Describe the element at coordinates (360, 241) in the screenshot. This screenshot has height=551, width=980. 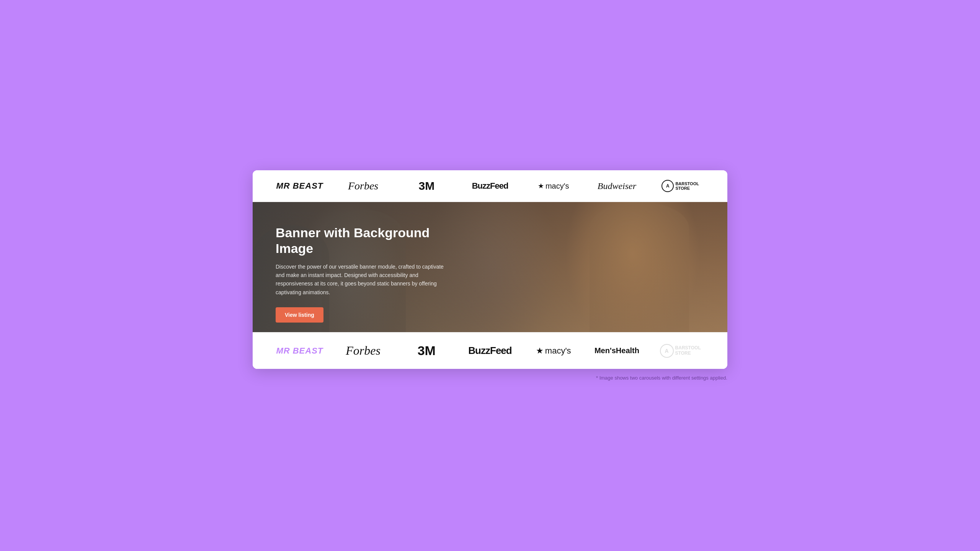
I see `banner-title: Banner with Background Image` at that location.